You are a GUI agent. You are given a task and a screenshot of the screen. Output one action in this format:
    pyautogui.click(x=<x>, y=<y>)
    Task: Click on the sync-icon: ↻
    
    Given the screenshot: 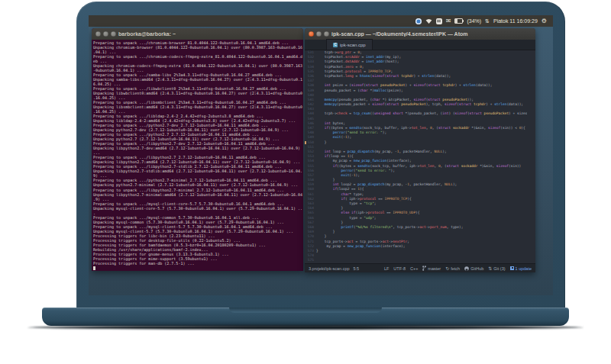 What is the action you would take?
    pyautogui.click(x=448, y=269)
    